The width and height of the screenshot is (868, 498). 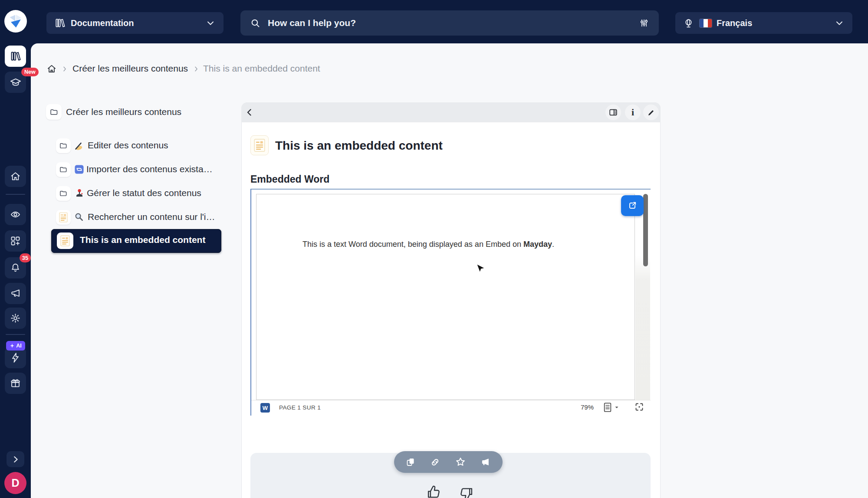 What do you see at coordinates (644, 23) in the screenshot?
I see `search-filters-icon` at bounding box center [644, 23].